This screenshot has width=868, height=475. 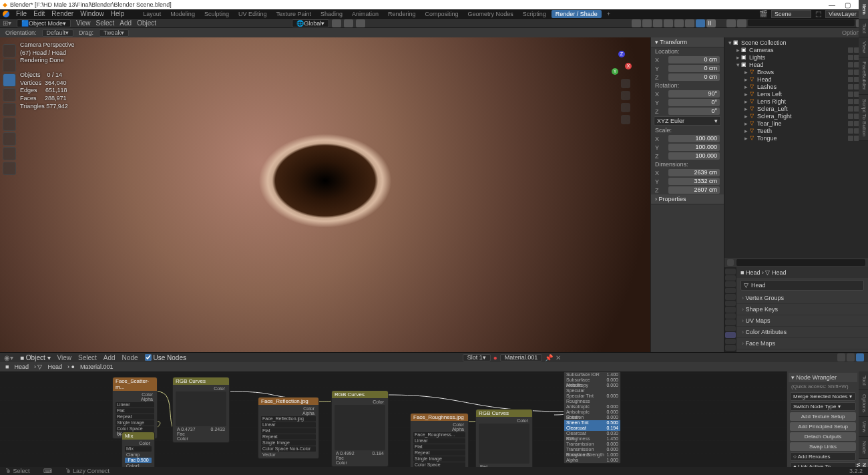 What do you see at coordinates (694, 103) in the screenshot?
I see `rot-y: 0°` at bounding box center [694, 103].